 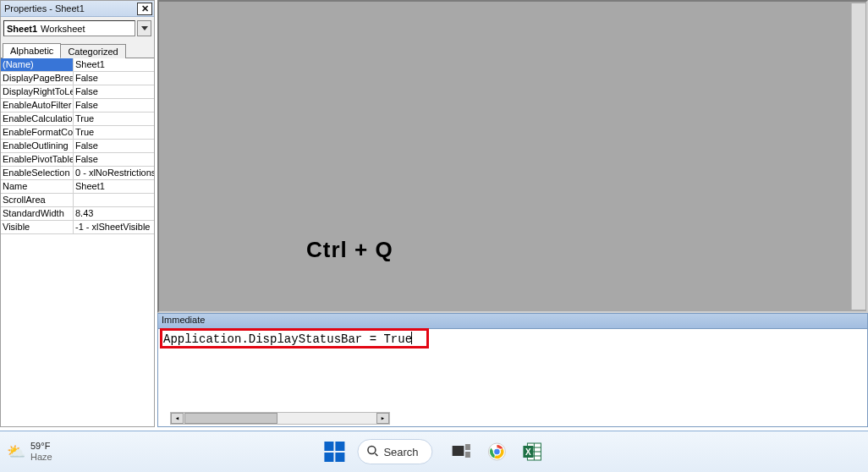 I want to click on chevron-down-icon, so click(x=145, y=29).